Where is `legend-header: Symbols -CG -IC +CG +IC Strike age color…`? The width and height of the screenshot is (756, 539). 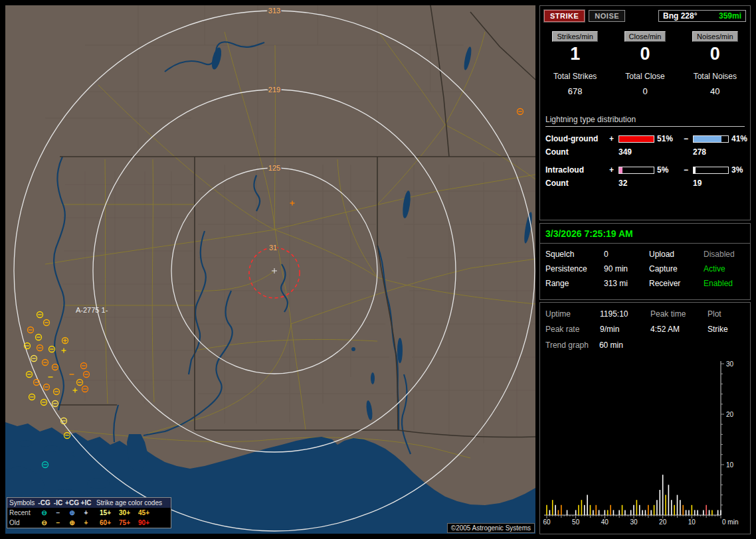
legend-header: Symbols -CG -IC +CG +IC Strike age color… is located at coordinates (89, 503).